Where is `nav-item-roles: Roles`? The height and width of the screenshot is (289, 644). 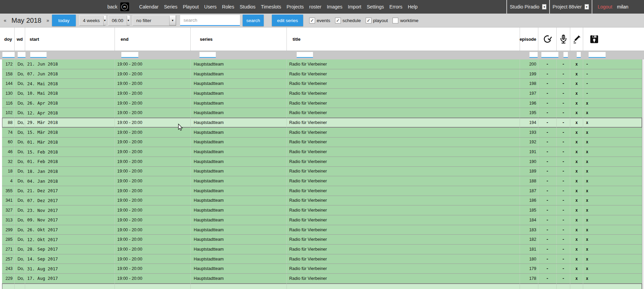 nav-item-roles: Roles is located at coordinates (228, 7).